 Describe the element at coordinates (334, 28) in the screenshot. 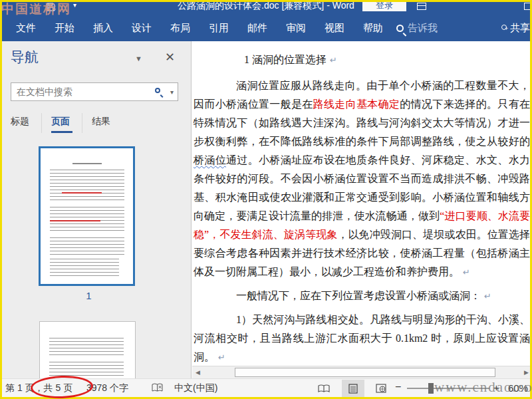

I see `ribbon-tab-8: 视图` at that location.